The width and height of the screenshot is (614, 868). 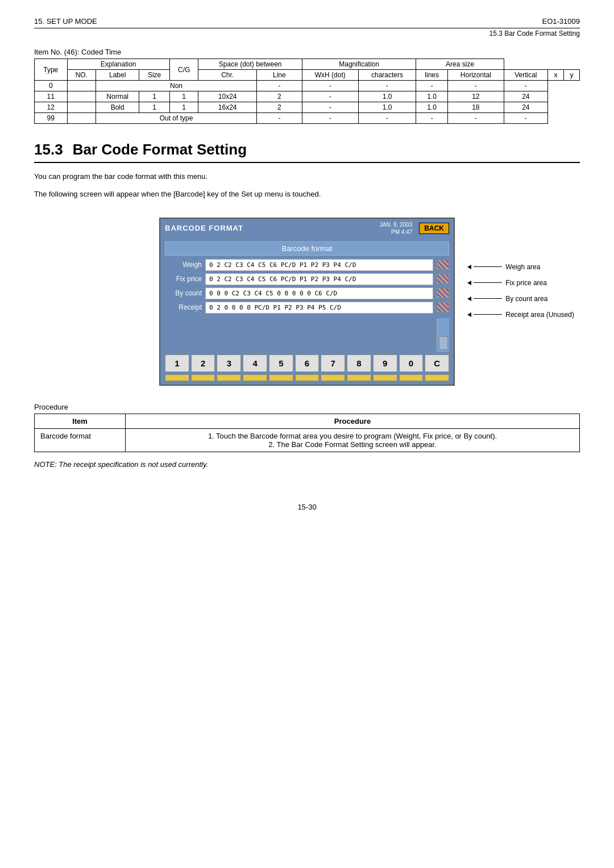 What do you see at coordinates (307, 52) in the screenshot?
I see `item-no-label: Item No. (46): Coded Time` at bounding box center [307, 52].